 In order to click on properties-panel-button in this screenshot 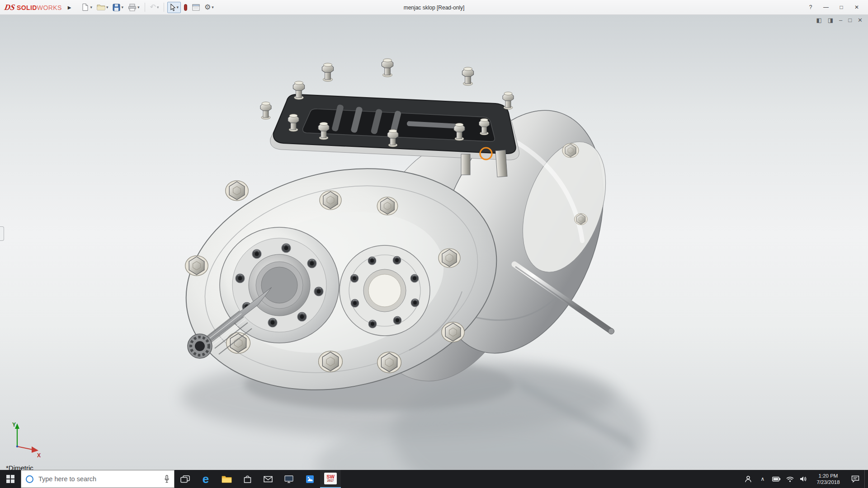, I will do `click(196, 7)`.